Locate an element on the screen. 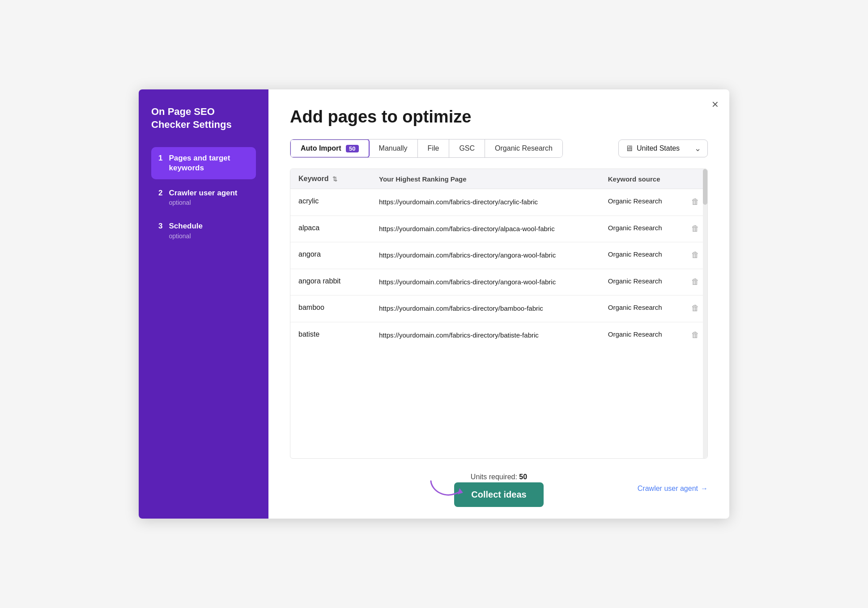 The width and height of the screenshot is (868, 608). monitor-icon: 🖥 is located at coordinates (629, 148).